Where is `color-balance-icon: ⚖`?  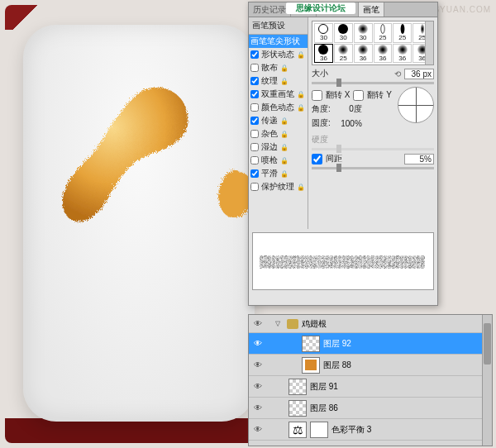
color-balance-icon: ⚖ is located at coordinates (298, 430).